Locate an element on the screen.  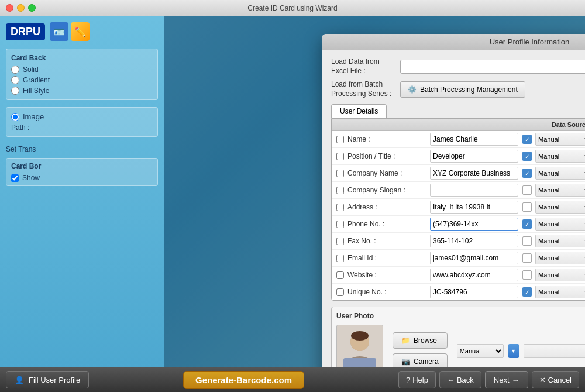
website-value-cell is located at coordinates (483, 275).